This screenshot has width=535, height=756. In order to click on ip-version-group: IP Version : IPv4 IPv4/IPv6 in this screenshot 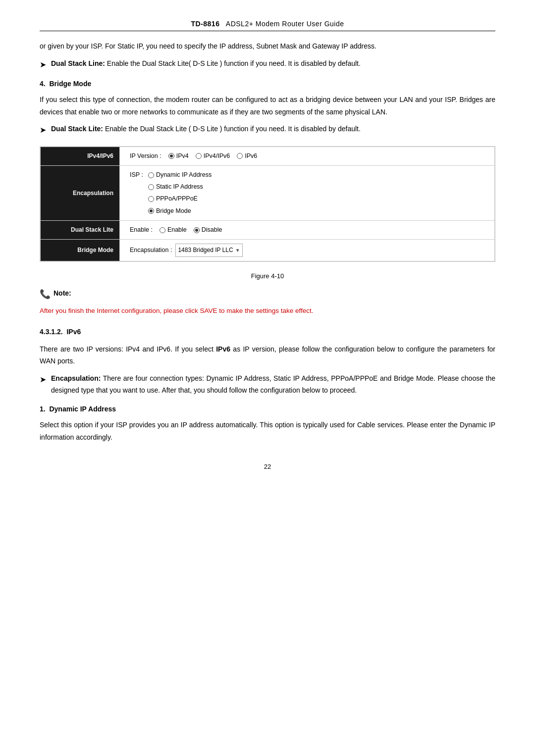, I will do `click(307, 156)`.